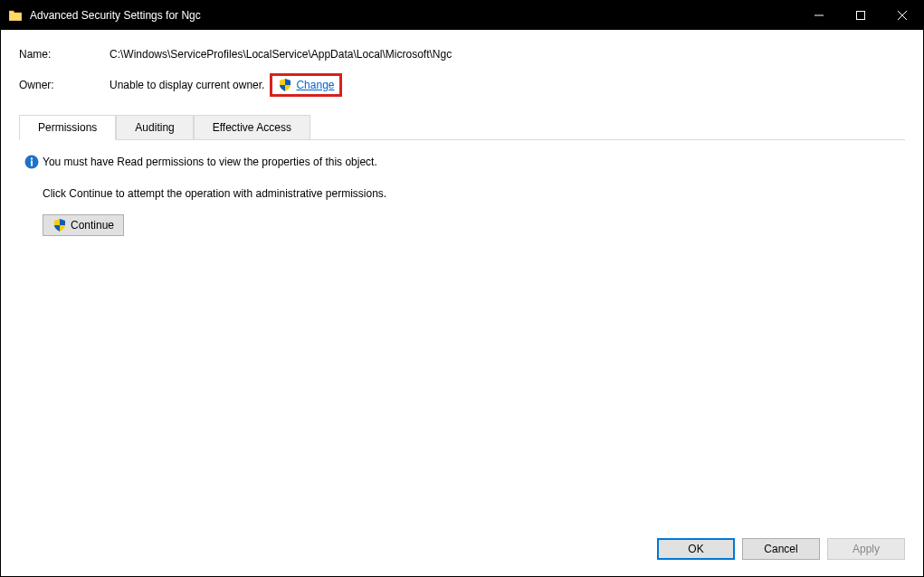  I want to click on name-label: Name:, so click(64, 54).